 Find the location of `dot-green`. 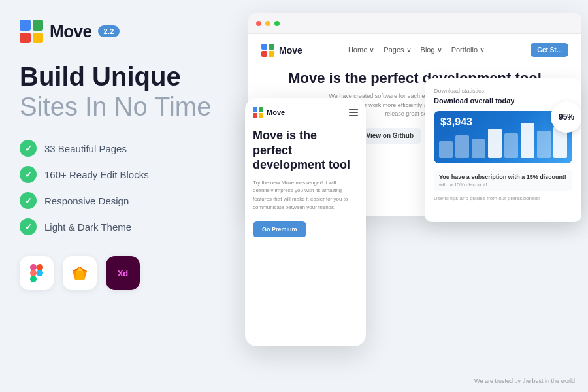

dot-green is located at coordinates (277, 24).